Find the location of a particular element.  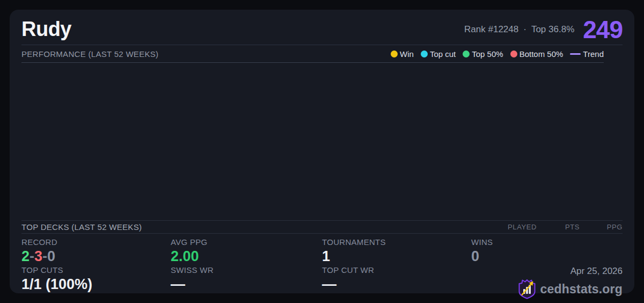

legend-item-bottom-50: Bottom 50% is located at coordinates (537, 54).